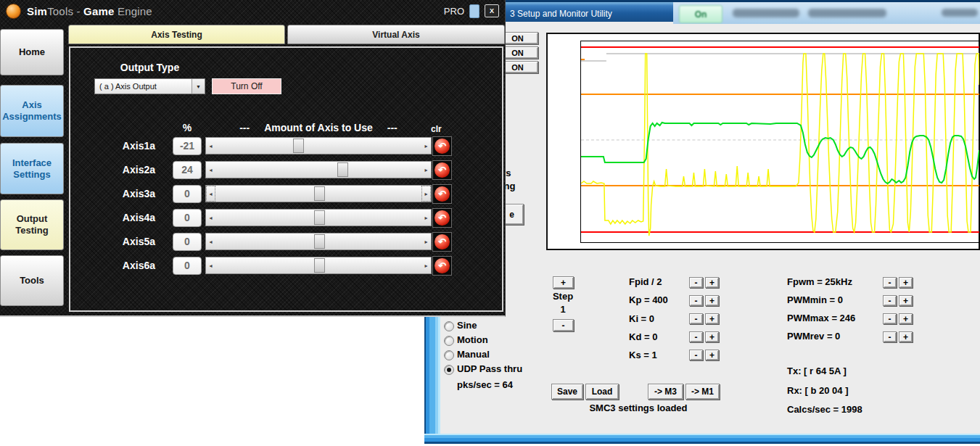  What do you see at coordinates (712, 355) in the screenshot?
I see `ks-plus-button: +` at bounding box center [712, 355].